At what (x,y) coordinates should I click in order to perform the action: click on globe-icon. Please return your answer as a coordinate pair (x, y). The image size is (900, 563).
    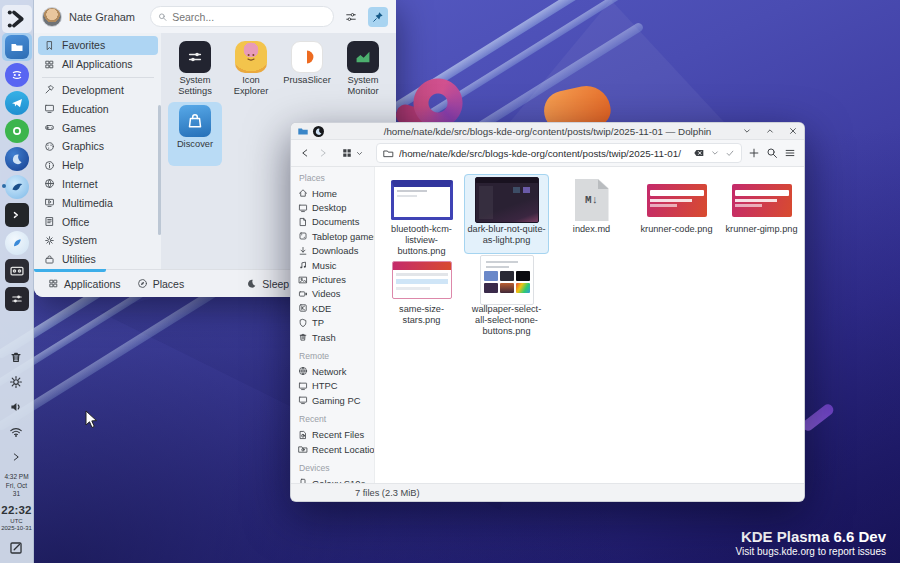
    Looking at the image, I should click on (303, 371).